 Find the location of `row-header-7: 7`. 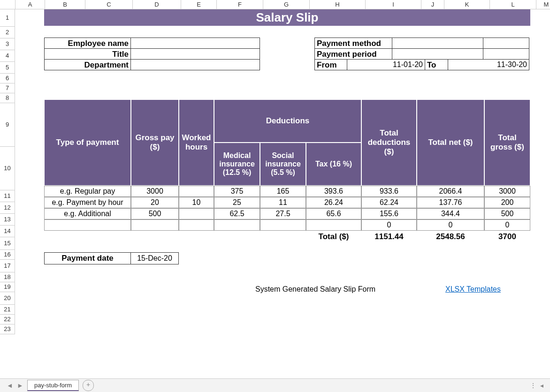

row-header-7: 7 is located at coordinates (8, 88).